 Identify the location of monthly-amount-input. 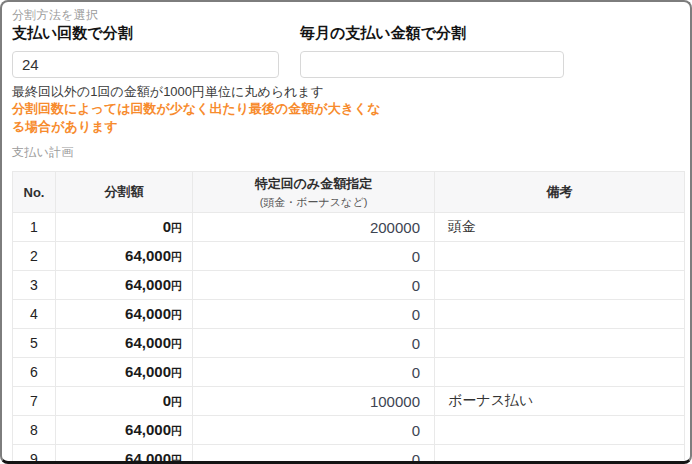
(432, 64).